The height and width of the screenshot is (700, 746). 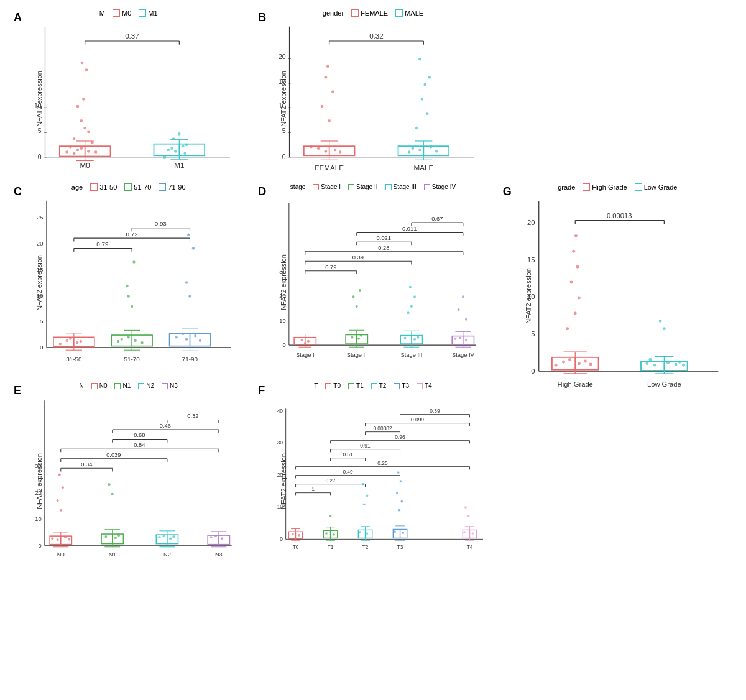 What do you see at coordinates (618, 280) in the screenshot?
I see `panel-G: G grade High Grade Low Grade NFAT2 expre…` at bounding box center [618, 280].